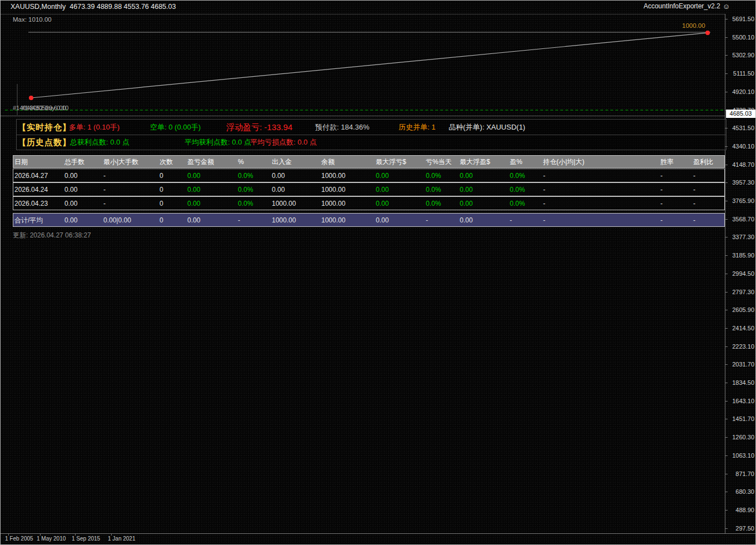 The height and width of the screenshot is (545, 756). Describe the element at coordinates (369, 220) in the screenshot. I see `table-total-row: 合计/平均0.000.00|0.0000.00-1000.001000.000.…` at that location.